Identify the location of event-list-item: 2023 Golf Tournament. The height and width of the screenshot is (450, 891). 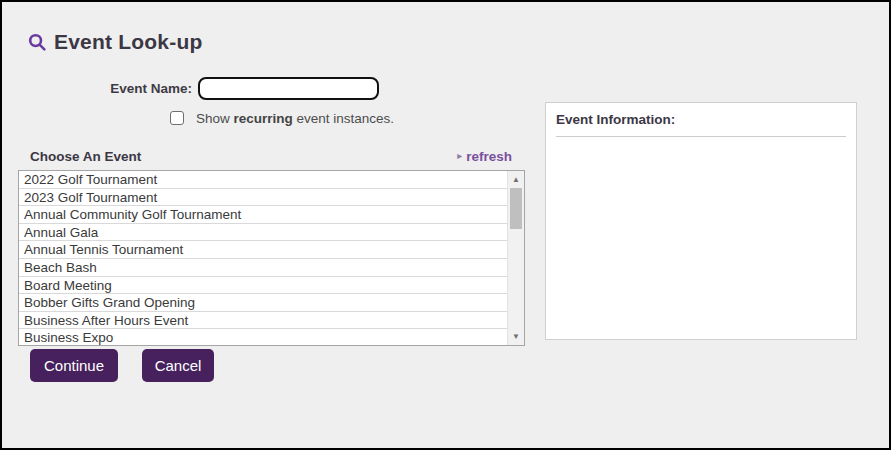
(263, 198).